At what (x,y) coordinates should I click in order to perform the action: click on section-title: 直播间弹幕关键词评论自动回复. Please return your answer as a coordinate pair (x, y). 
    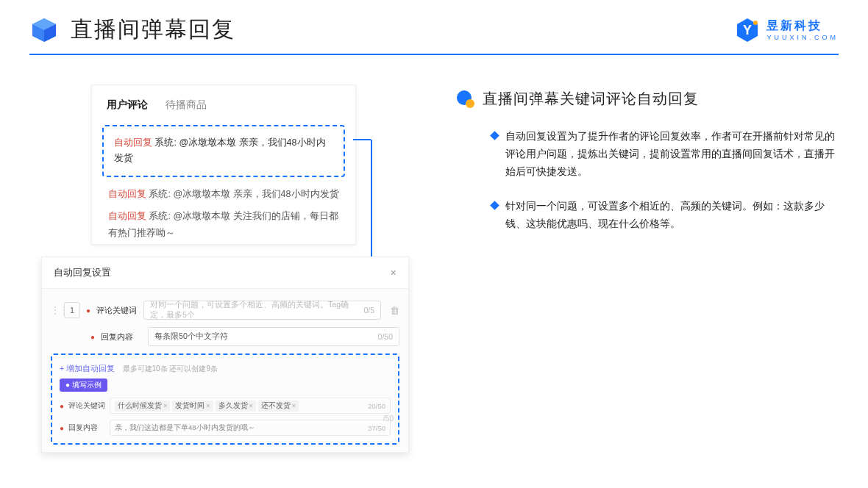
    Looking at the image, I should click on (591, 98).